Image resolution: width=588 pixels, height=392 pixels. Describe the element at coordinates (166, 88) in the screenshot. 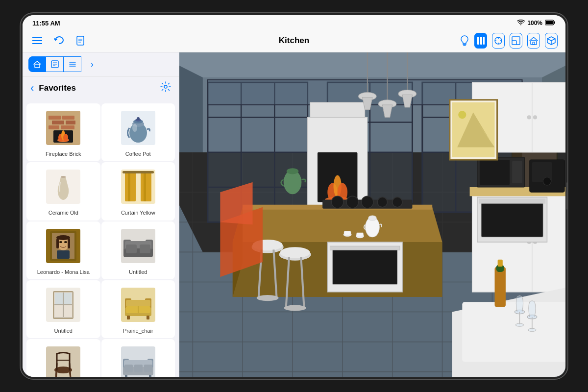

I see `sidebar-settings-btn` at that location.